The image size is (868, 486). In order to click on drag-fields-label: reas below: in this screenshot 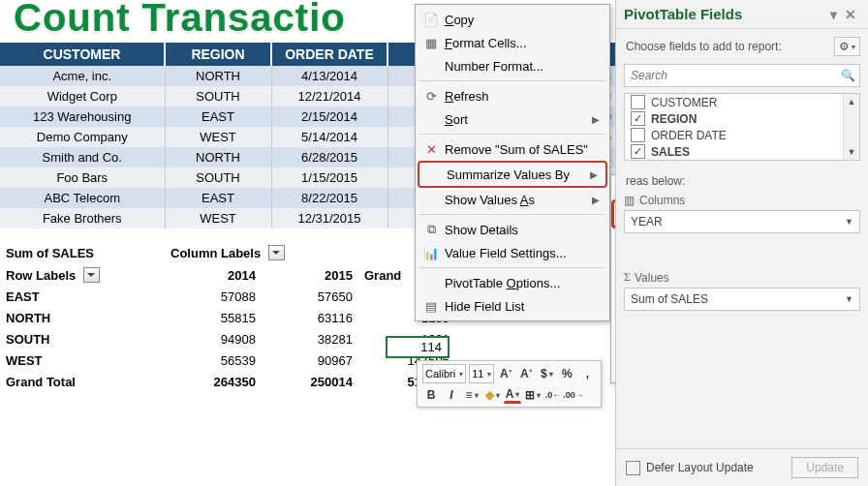, I will do `click(742, 179)`.